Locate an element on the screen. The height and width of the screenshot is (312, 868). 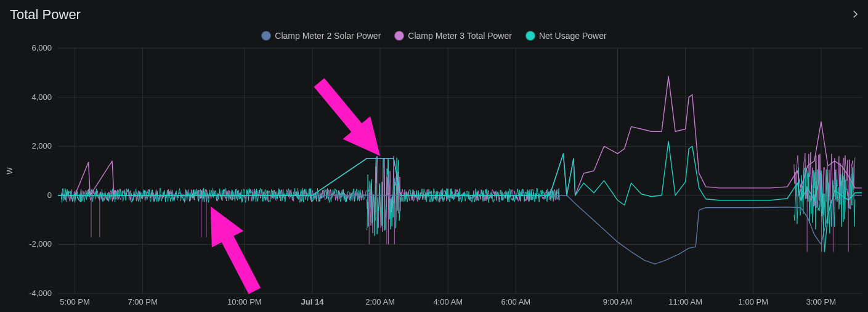
legend-item-total: Clamp Meter 3 Total Power is located at coordinates (453, 36).